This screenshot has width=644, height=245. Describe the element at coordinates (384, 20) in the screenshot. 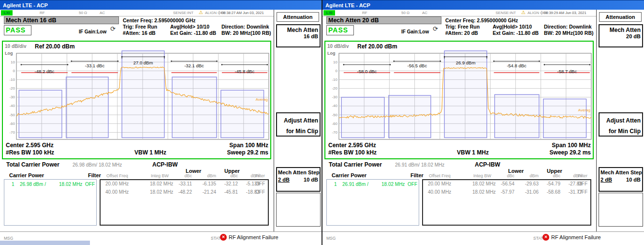

I see `measurement-banner: Mech Atten 20 dB` at that location.